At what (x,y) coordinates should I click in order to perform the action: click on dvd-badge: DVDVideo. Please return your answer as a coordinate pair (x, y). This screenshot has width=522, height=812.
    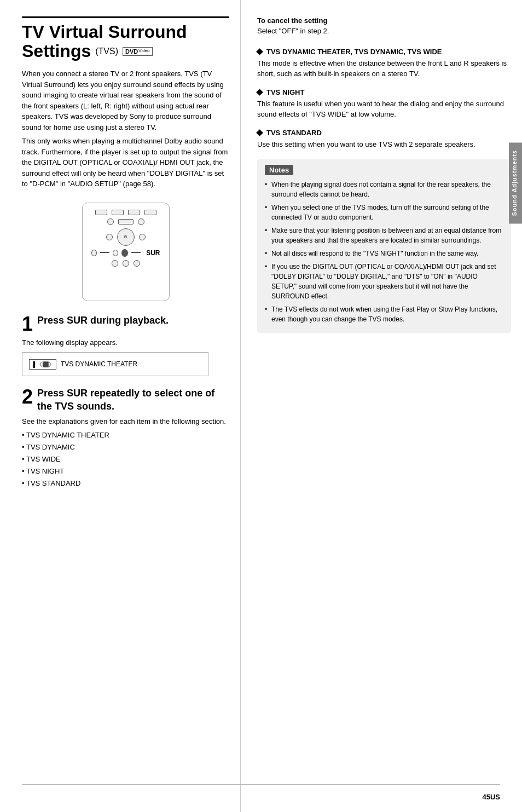
    Looking at the image, I should click on (138, 51).